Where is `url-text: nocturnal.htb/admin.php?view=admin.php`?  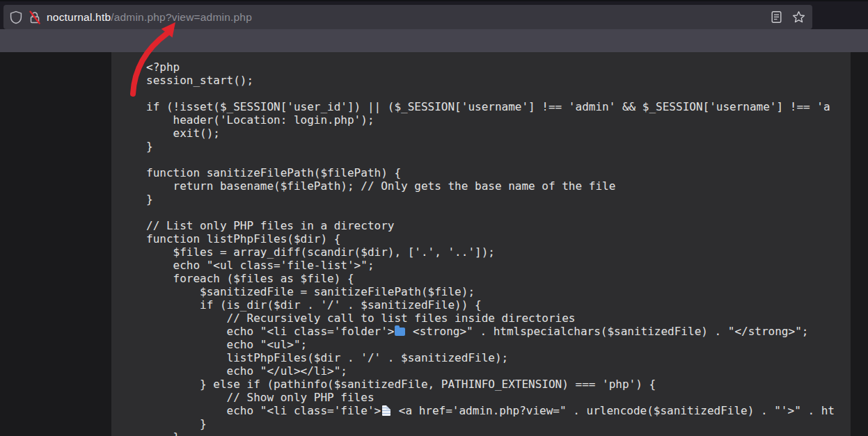 url-text: nocturnal.htb/admin.php?view=admin.php is located at coordinates (149, 17).